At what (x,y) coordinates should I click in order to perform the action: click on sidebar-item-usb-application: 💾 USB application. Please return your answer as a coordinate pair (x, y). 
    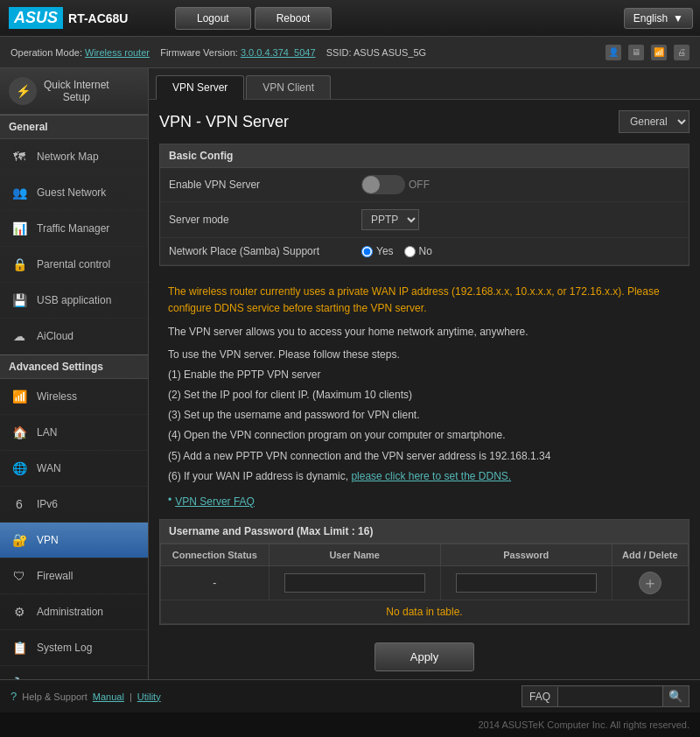
    Looking at the image, I should click on (74, 301).